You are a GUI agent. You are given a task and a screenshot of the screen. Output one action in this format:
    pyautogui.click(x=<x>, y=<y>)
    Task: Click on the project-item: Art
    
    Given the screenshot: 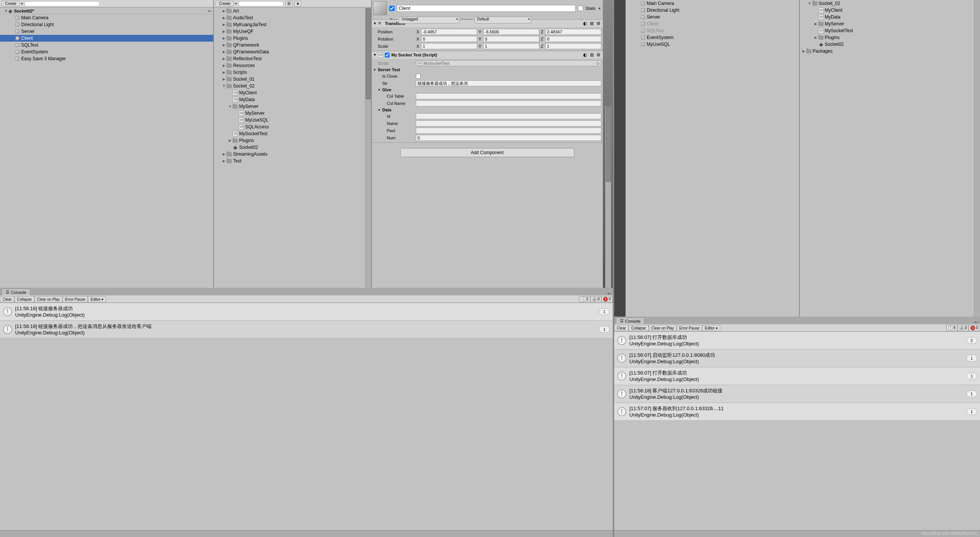 What is the action you would take?
    pyautogui.click(x=289, y=11)
    